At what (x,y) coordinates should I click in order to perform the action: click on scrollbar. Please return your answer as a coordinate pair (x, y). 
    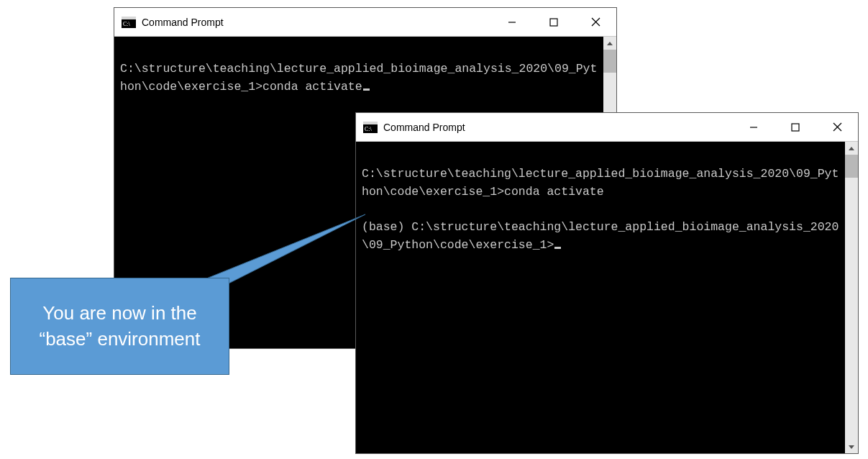
    Looking at the image, I should click on (851, 298).